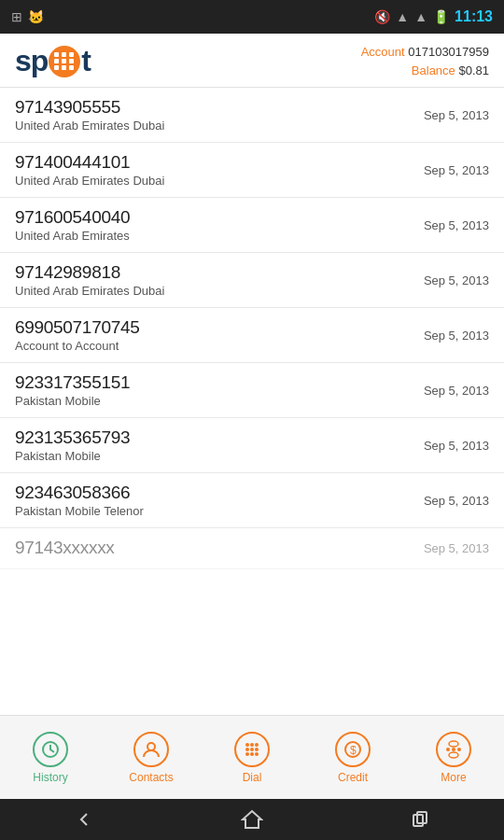 Image resolution: width=504 pixels, height=840 pixels. I want to click on call-number: 97143905555, so click(90, 107).